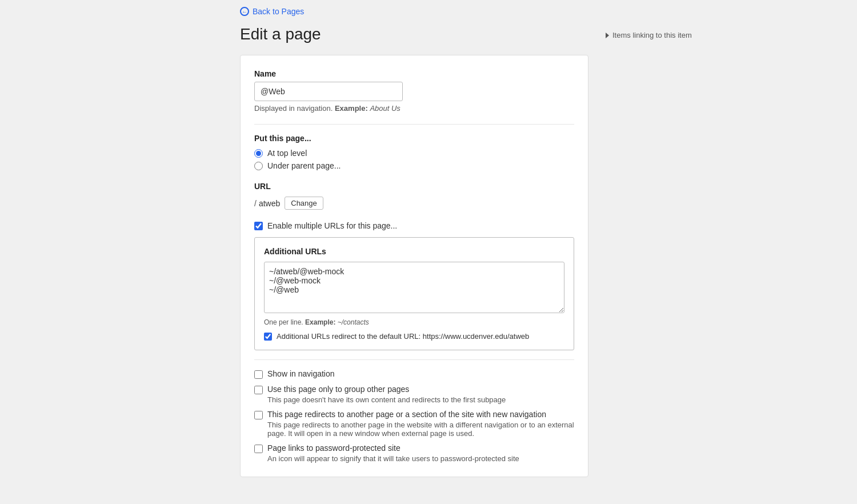 The image size is (857, 504). What do you see at coordinates (414, 159) in the screenshot?
I see `page-placement-radio-group: At top level Under parent page...` at bounding box center [414, 159].